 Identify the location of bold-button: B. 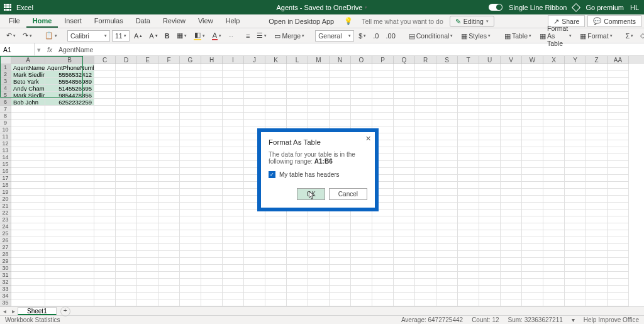
(167, 36).